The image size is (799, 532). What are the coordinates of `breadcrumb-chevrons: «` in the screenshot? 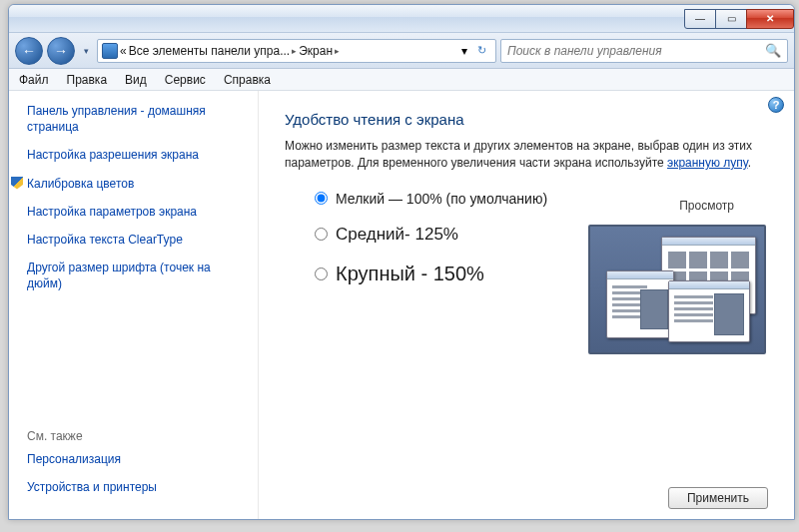 It's located at (124, 51).